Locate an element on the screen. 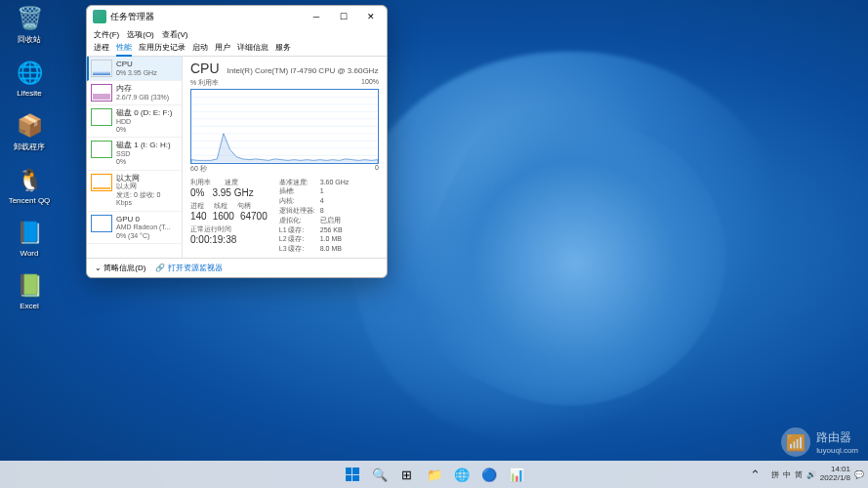 The height and width of the screenshot is (488, 868). desktop-icon-glyph: 📦 is located at coordinates (29, 126).